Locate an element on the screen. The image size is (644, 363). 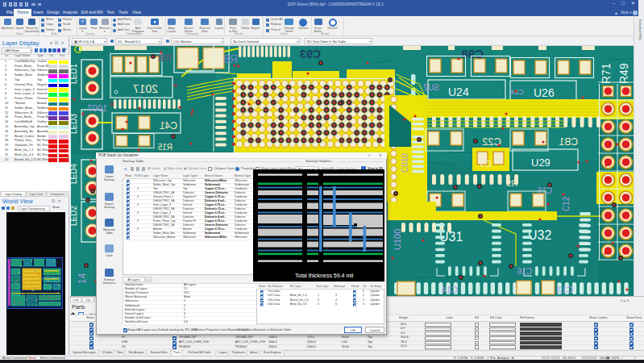
svg-text: C12 is located at coordinates (566, 203).